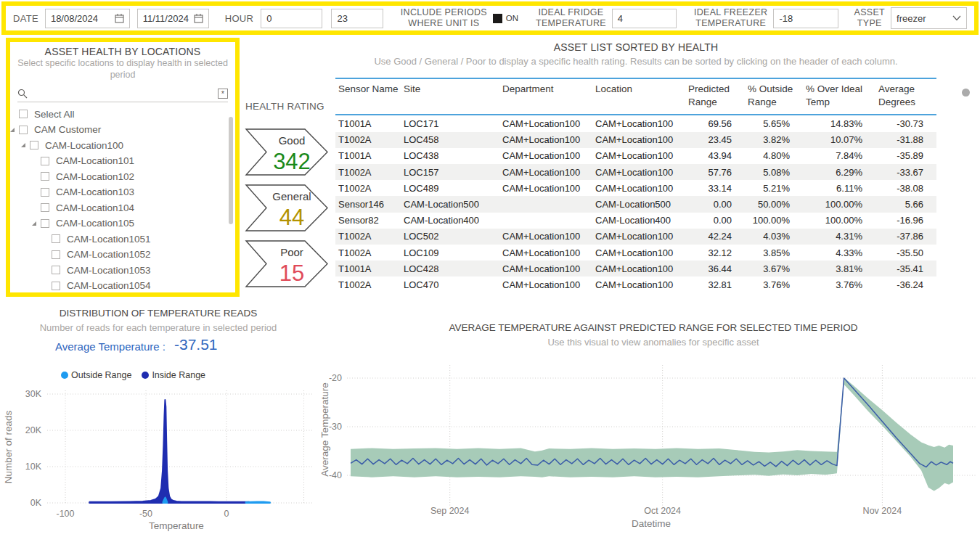  Describe the element at coordinates (33, 430) in the screenshot. I see `svg-text: 20K` at that location.